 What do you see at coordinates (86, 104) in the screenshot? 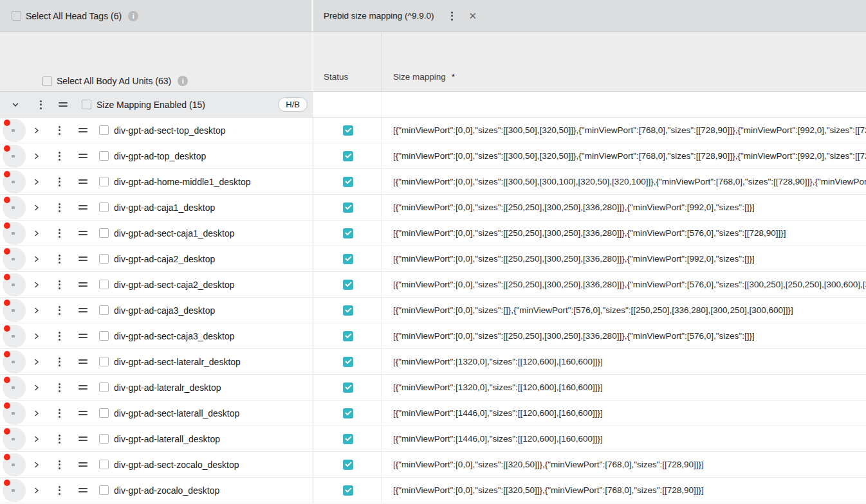
I see `group-select-checkbox` at bounding box center [86, 104].